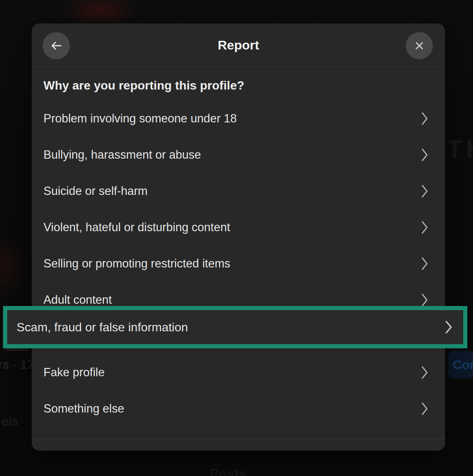  I want to click on option-label: Fake profile, so click(74, 372).